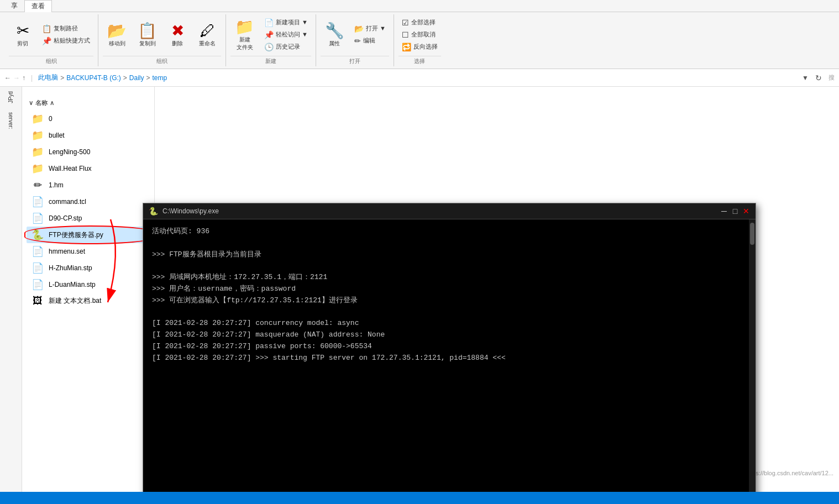  Describe the element at coordinates (207, 34) in the screenshot. I see `rename-button: 🖊 重命名` at that location.